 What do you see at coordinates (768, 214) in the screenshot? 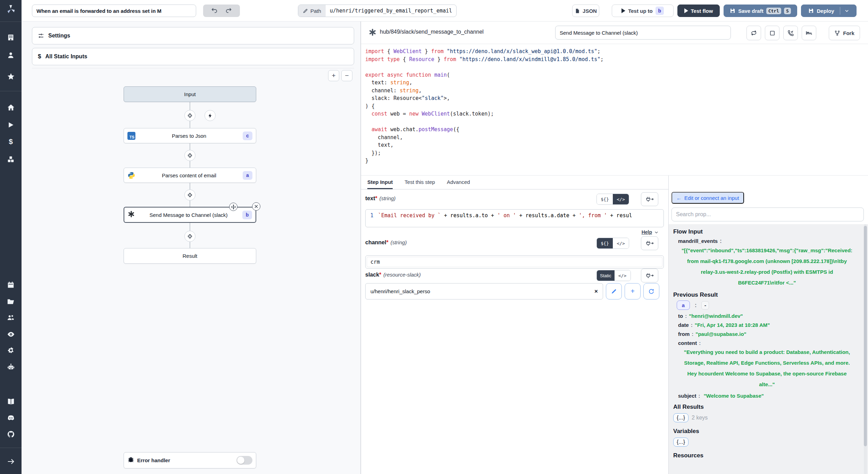
I see `search-prop-input` at bounding box center [768, 214].